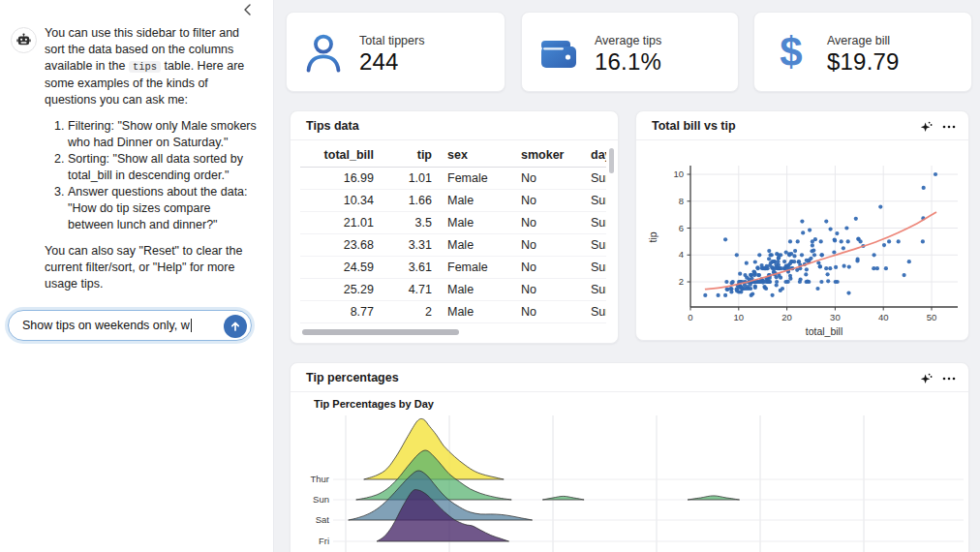  Describe the element at coordinates (682, 281) in the screenshot. I see `svg-text: 2` at that location.